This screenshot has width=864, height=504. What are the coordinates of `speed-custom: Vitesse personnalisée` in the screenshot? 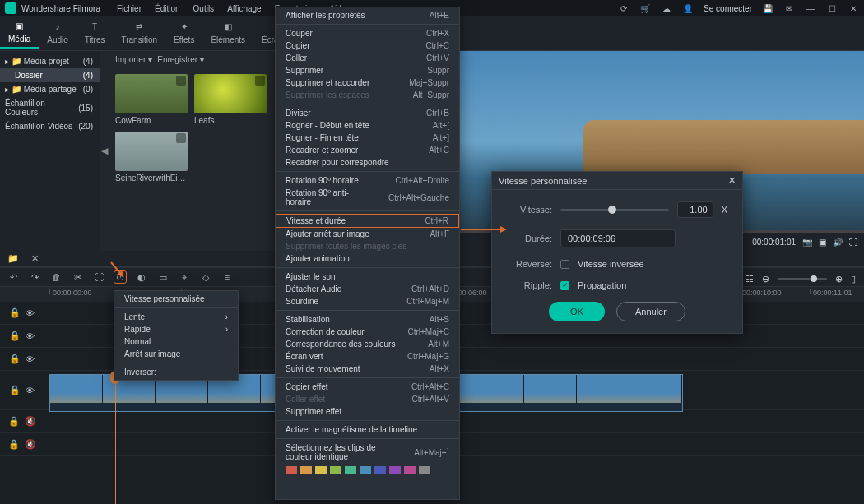 It's located at (176, 299).